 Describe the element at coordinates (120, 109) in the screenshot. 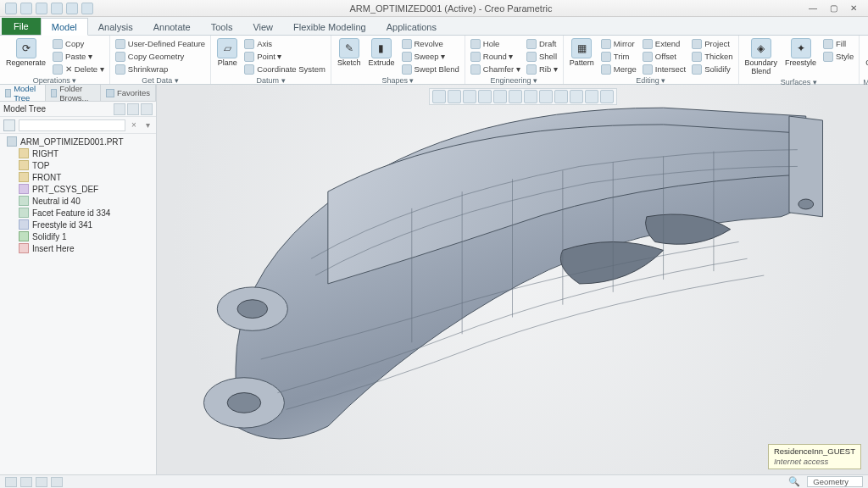

I see `tree-settings-button` at that location.